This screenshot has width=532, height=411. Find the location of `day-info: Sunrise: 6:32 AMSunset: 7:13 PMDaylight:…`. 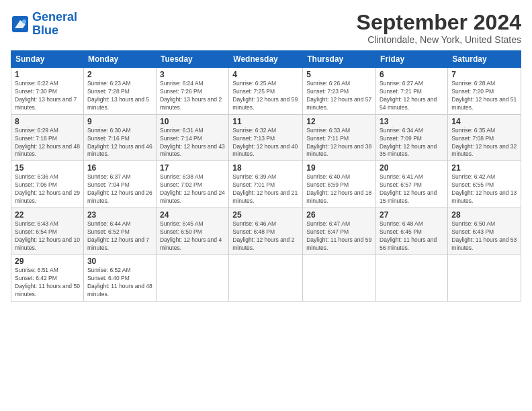

day-info: Sunrise: 6:32 AMSunset: 7:13 PMDaylight:… is located at coordinates (266, 143).